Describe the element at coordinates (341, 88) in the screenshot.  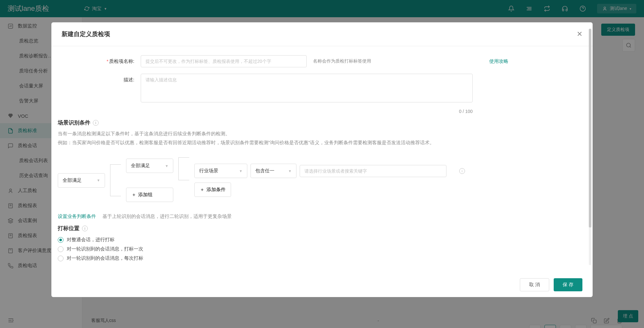
I see `desc-row: 描述:` at that location.